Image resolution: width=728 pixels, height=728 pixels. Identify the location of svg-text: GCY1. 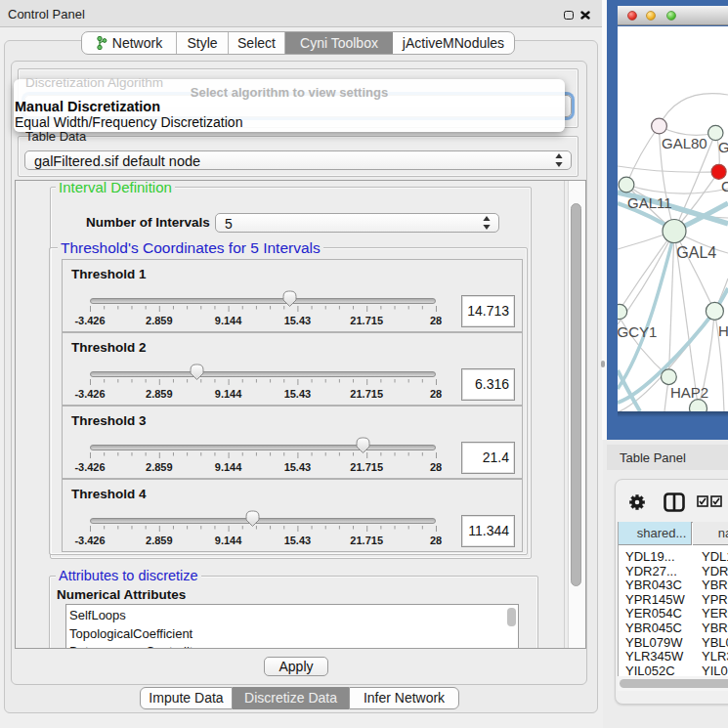
(637, 332).